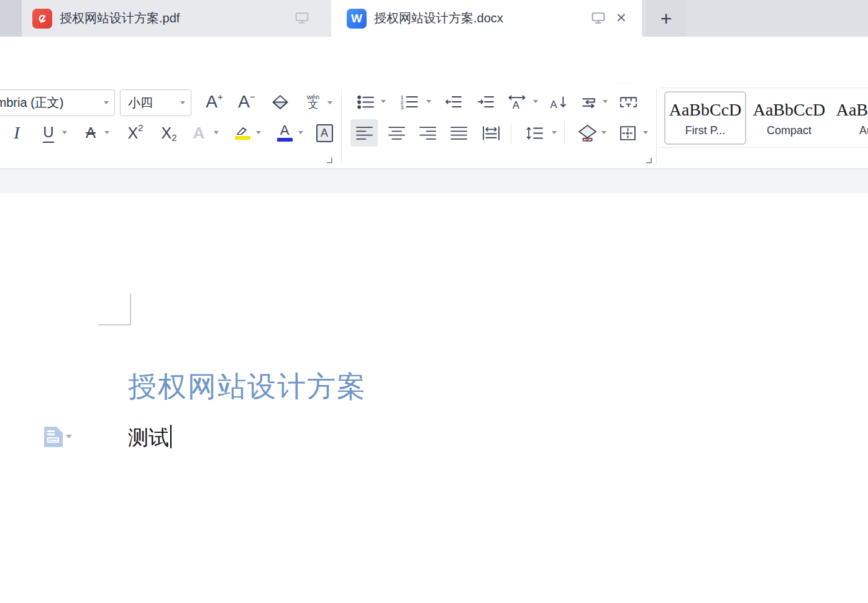  Describe the element at coordinates (666, 19) in the screenshot. I see `plus-icon: +` at that location.